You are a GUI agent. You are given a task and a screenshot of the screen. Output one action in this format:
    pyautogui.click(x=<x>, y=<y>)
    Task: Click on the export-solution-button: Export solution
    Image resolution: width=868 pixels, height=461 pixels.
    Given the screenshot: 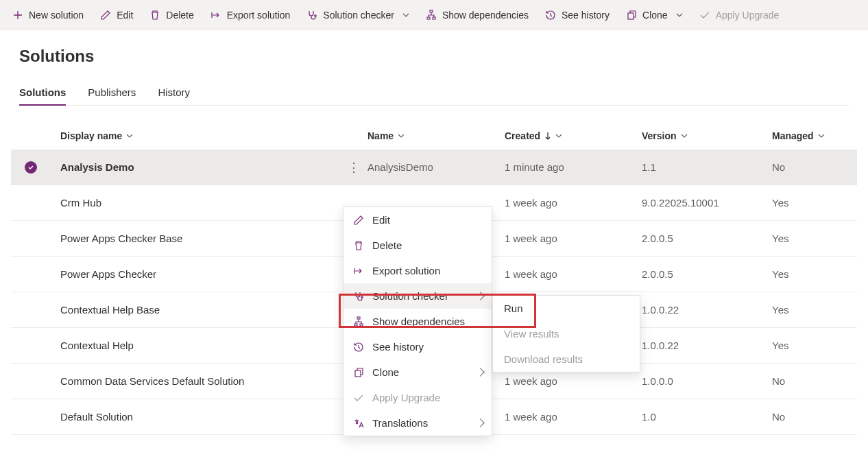 What is the action you would take?
    pyautogui.click(x=251, y=15)
    